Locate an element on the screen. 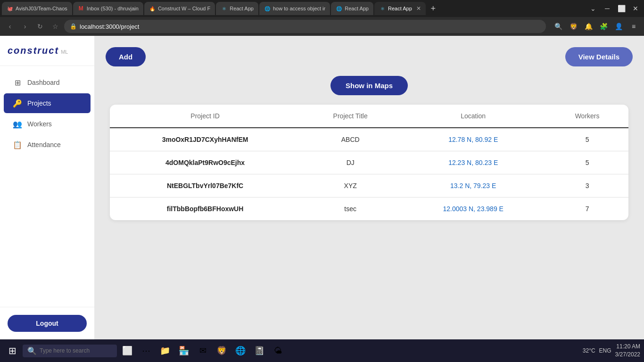 Image resolution: width=644 pixels, height=362 pixels. cell-project-id: NtEBGLTbvYrl07Be7KfC is located at coordinates (205, 186).